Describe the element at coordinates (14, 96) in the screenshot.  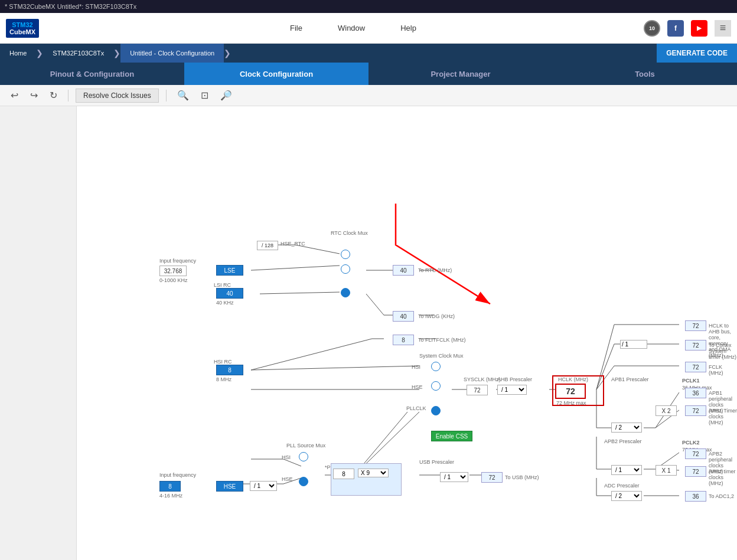
I see `undo-button: ↩` at that location.